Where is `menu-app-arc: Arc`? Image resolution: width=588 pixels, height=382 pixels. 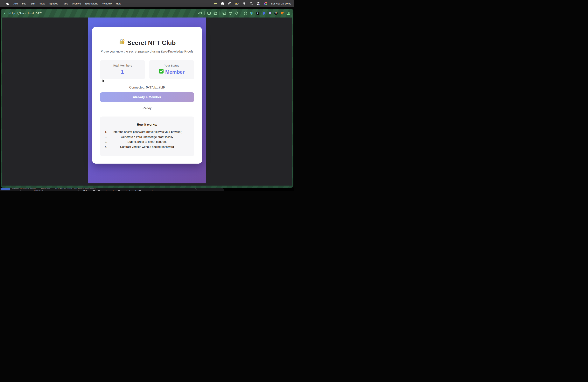 menu-app-arc: Arc is located at coordinates (16, 3).